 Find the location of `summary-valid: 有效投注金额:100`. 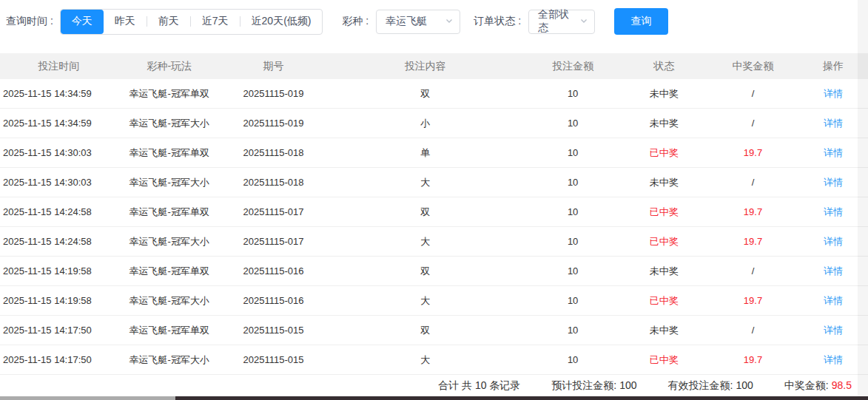

summary-valid: 有效投注金额:100 is located at coordinates (710, 386).